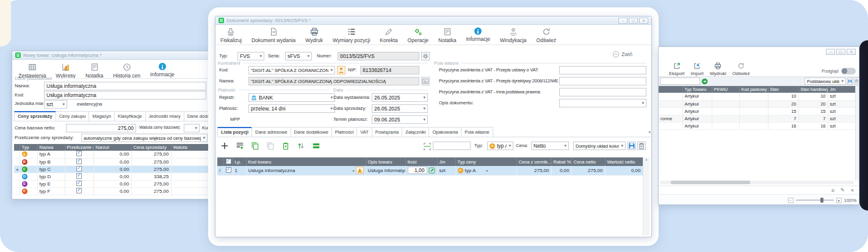 The width and height of the screenshot is (868, 252). Describe the element at coordinates (550, 146) in the screenshot. I see `cena-filter-select: Netto` at that location.